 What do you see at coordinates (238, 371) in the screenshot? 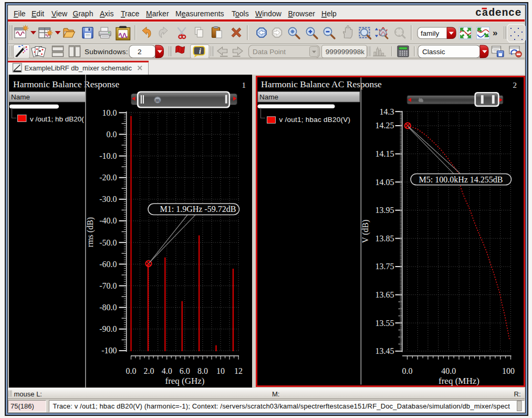
I see `svg-text: 12` at bounding box center [238, 371].